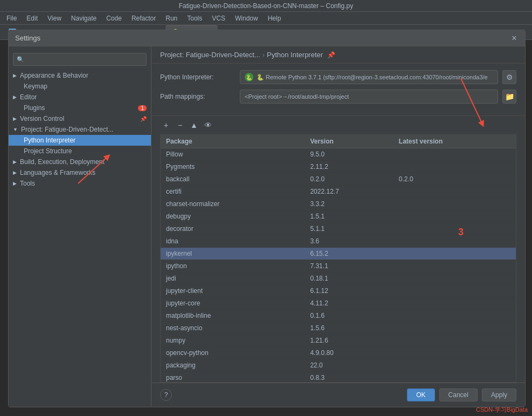 The image size is (532, 416). What do you see at coordinates (80, 97) in the screenshot?
I see `sidebar-item-editor: ▶Editor` at bounding box center [80, 97].